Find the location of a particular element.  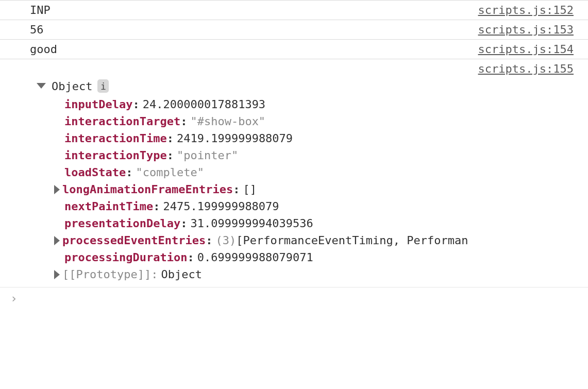

property-row: processedEventEntries: (3) [PerformanceE… is located at coordinates (321, 240).